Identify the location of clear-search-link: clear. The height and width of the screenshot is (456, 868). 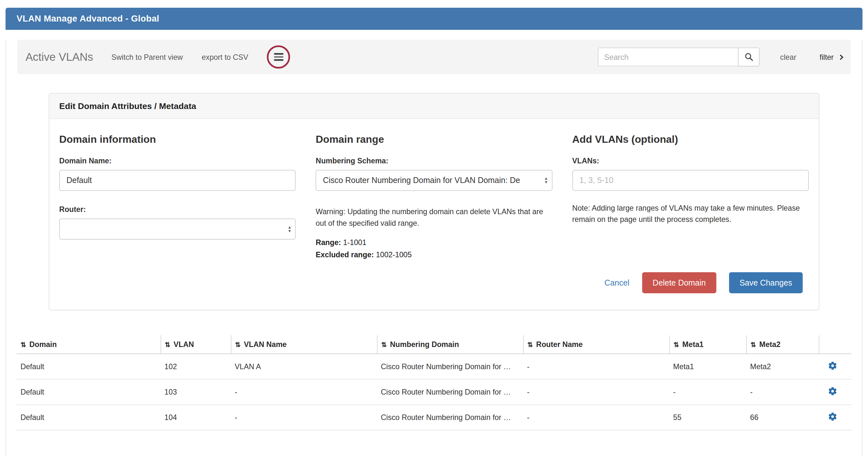
(788, 57).